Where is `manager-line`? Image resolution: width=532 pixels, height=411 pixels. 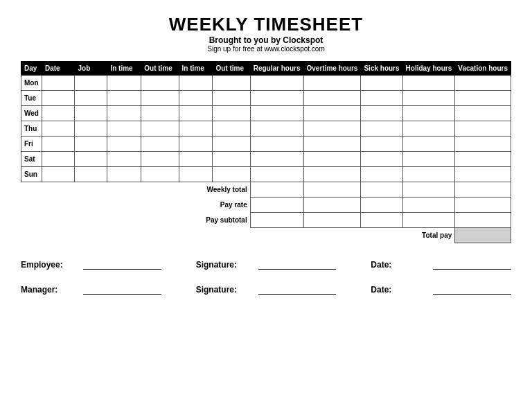 manager-line is located at coordinates (122, 288).